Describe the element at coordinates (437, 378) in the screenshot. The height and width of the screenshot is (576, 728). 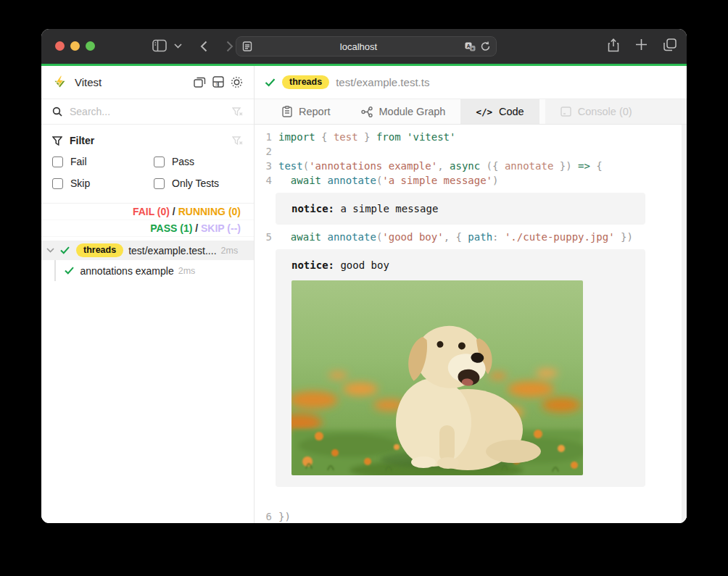
I see `puppy-photo` at that location.